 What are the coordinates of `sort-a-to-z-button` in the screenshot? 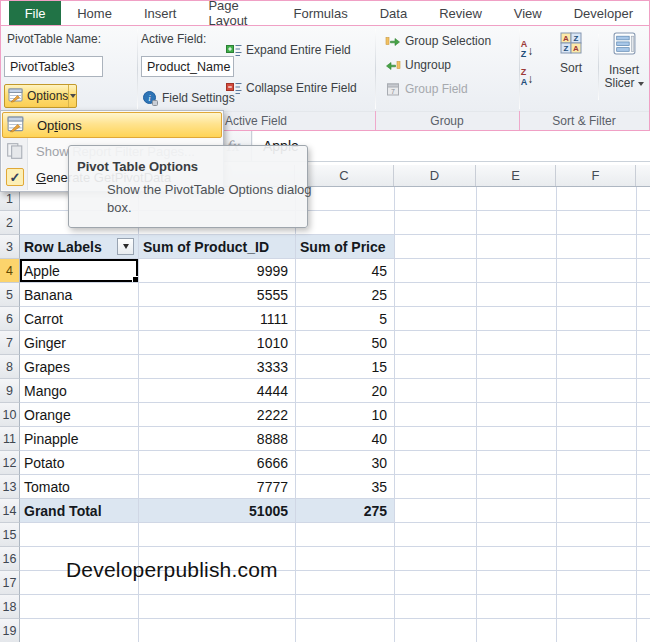 It's located at (527, 50).